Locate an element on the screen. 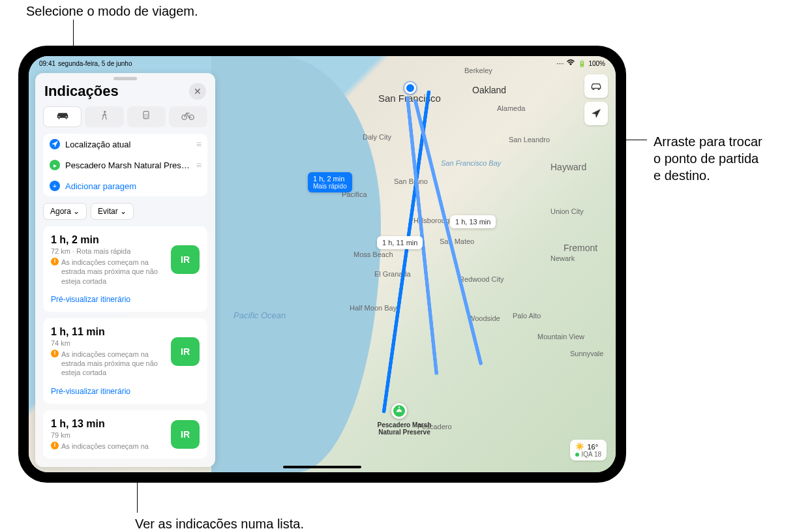 Image resolution: width=812 pixels, height=529 pixels. destination-text: Pescadero Marsh Natural Pres… is located at coordinates (128, 166).